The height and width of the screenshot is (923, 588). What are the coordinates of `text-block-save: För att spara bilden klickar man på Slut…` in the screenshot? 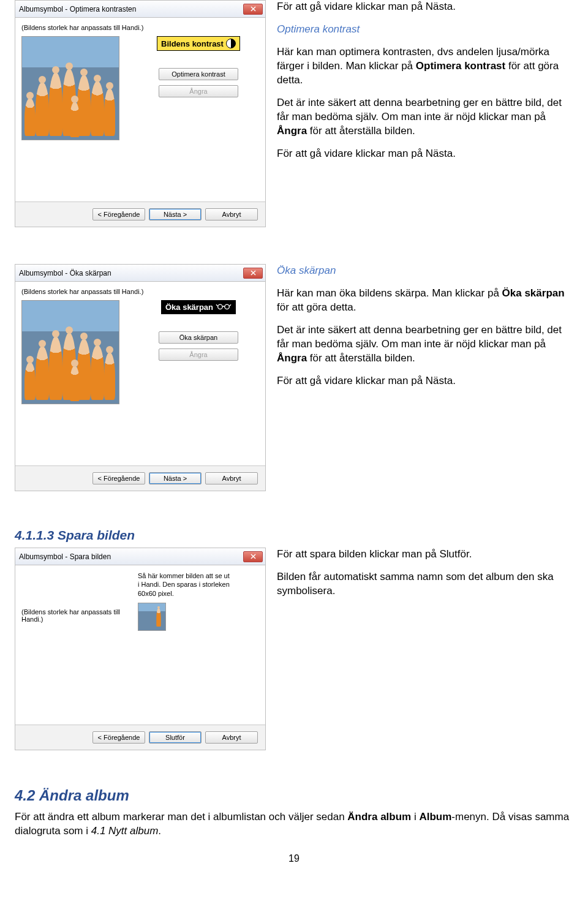 It's located at (425, 577).